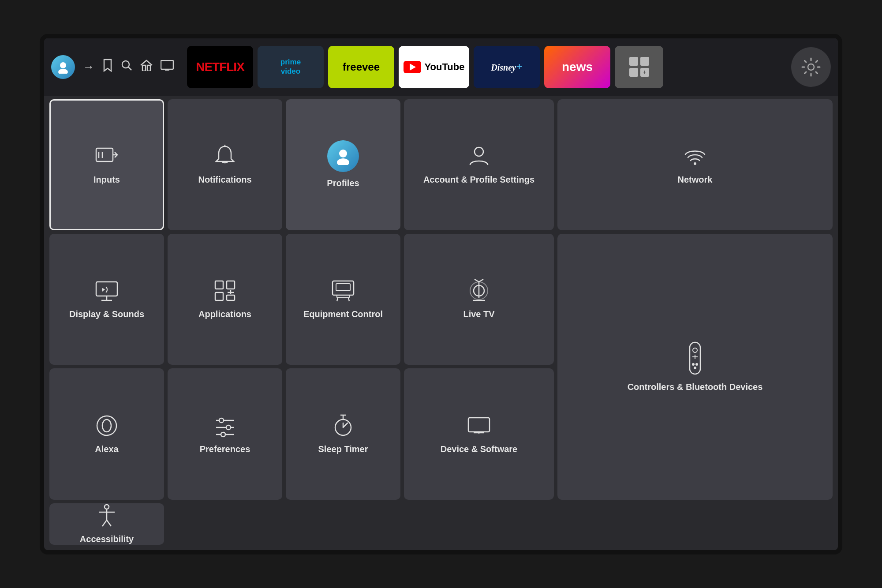 This screenshot has width=882, height=588. I want to click on netflix-tile: NETFLIX, so click(220, 67).